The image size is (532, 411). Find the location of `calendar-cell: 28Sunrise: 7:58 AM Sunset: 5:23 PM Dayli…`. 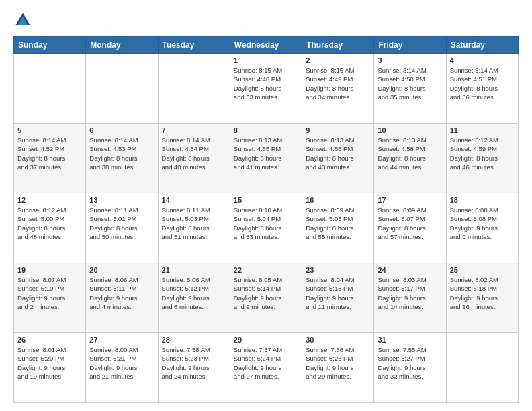

calendar-cell: 28Sunrise: 7:58 AM Sunset: 5:23 PM Dayli… is located at coordinates (193, 368).